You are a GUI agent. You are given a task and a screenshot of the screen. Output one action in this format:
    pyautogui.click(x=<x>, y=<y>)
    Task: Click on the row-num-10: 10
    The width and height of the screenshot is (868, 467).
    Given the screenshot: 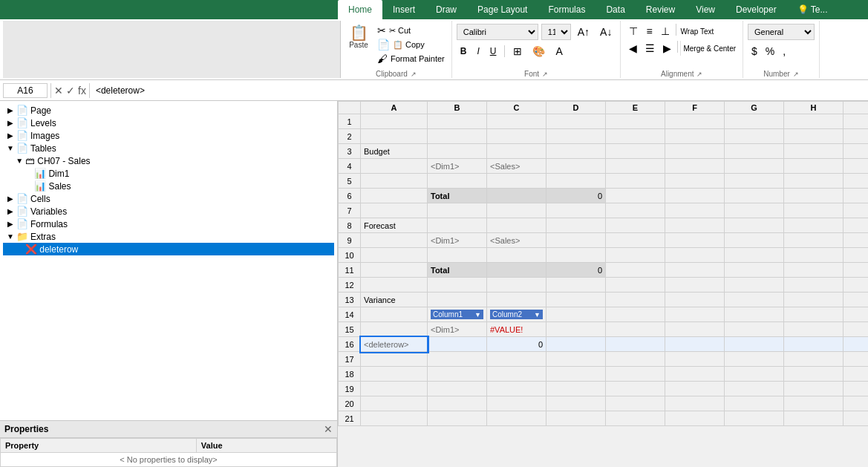 What is the action you would take?
    pyautogui.click(x=350, y=255)
    